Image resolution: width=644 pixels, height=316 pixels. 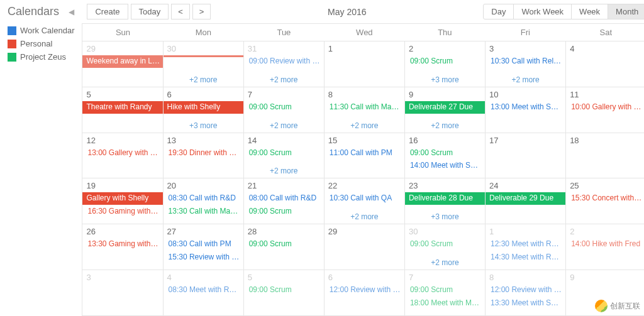 What do you see at coordinates (445, 110) in the screenshot?
I see `day-cell: 9Deliverable 27 Due+2 more` at bounding box center [445, 110].